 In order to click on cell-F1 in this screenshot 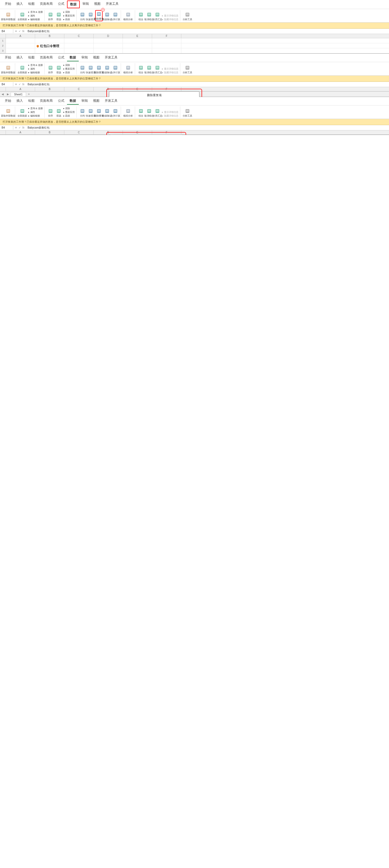, I will do `click(167, 41)`.